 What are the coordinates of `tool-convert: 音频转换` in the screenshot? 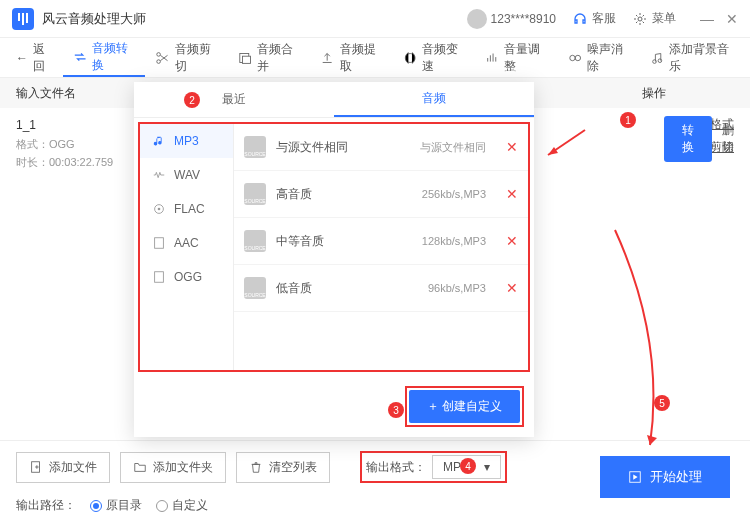 It's located at (104, 58).